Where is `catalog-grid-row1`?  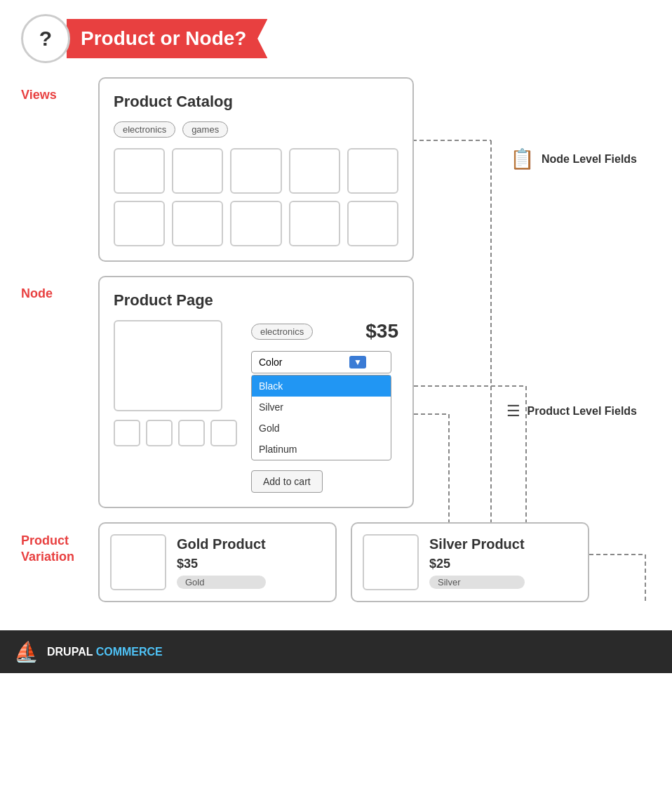 catalog-grid-row1 is located at coordinates (256, 171).